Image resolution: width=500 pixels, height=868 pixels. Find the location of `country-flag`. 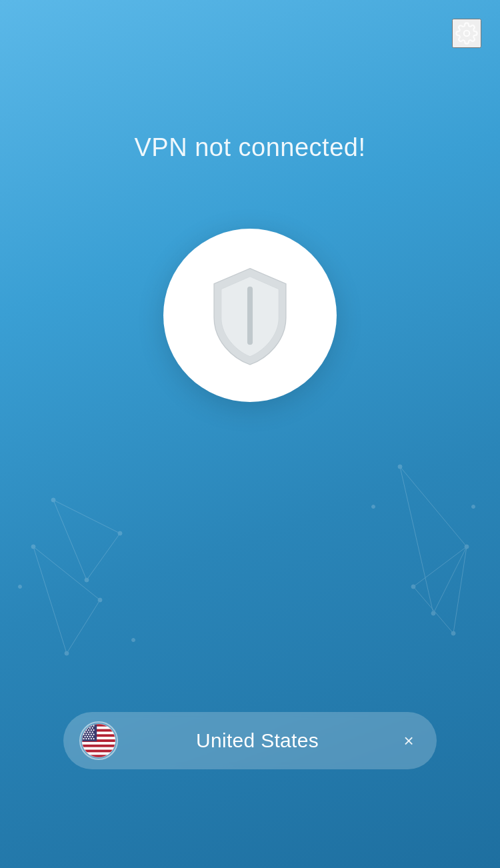

country-flag is located at coordinates (99, 741).